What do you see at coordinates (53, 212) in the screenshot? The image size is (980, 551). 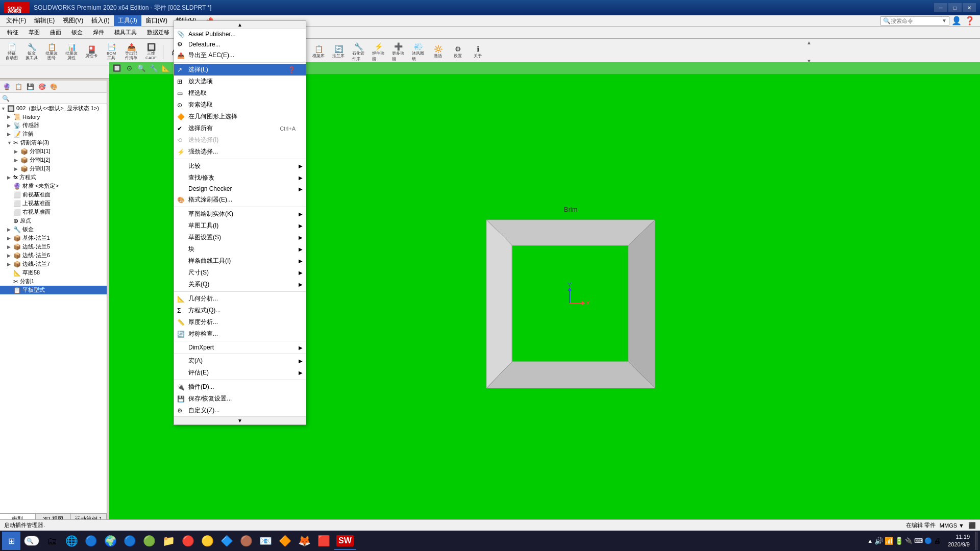 I see `tree-item-right-plane: ⬜ 右视基准面` at bounding box center [53, 212].